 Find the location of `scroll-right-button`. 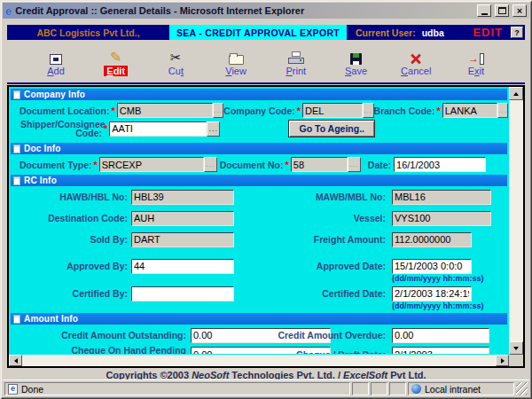

scroll-right-button is located at coordinates (502, 360).